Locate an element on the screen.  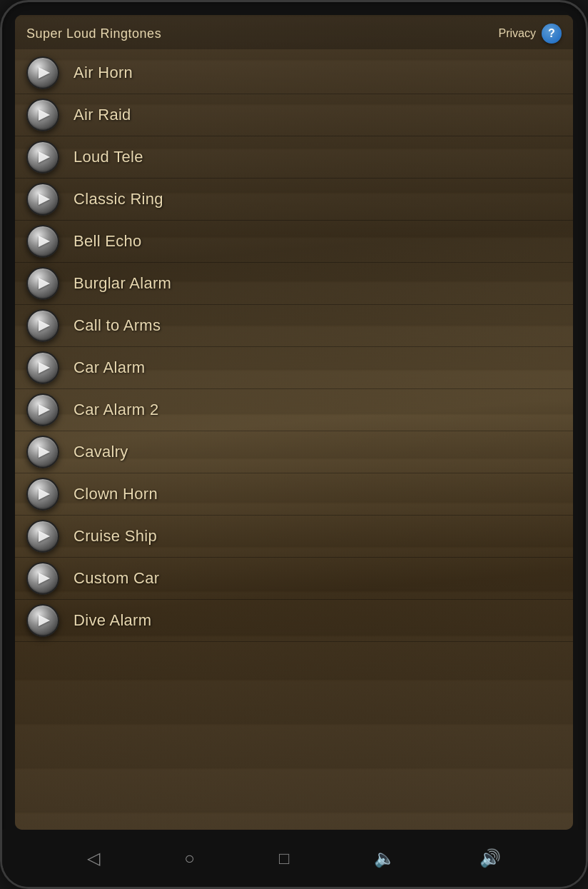
list-item: Air Raid is located at coordinates (294, 116).